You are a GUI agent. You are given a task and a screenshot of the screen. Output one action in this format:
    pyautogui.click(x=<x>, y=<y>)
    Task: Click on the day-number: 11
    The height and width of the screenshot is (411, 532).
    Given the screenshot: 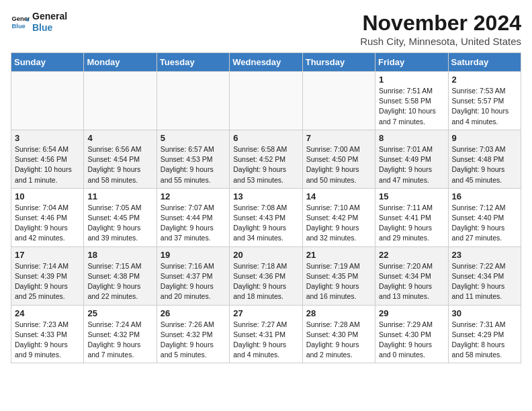 What is the action you would take?
    pyautogui.click(x=120, y=196)
    